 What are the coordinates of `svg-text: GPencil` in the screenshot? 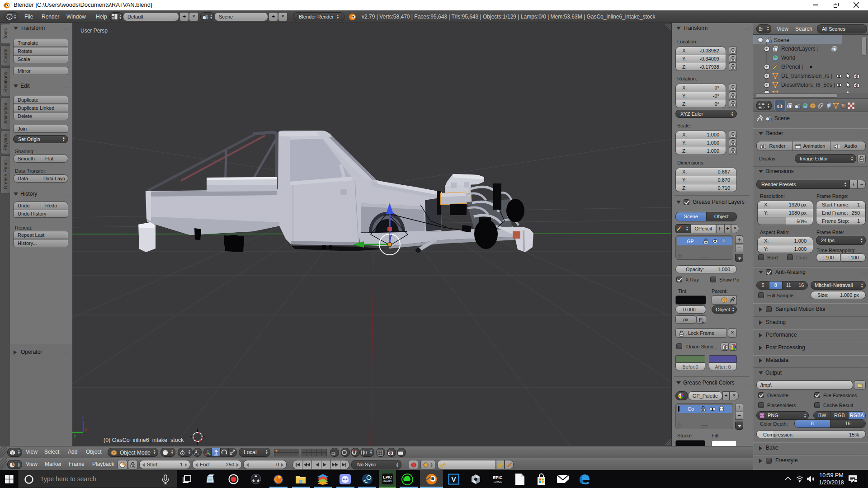 It's located at (791, 67).